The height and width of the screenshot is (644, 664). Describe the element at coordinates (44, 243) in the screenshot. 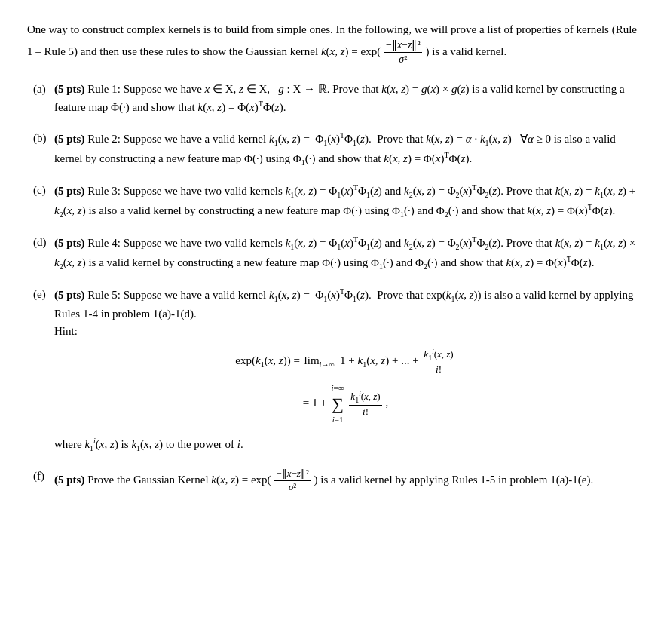

I see `problem-d-label: (d)` at that location.